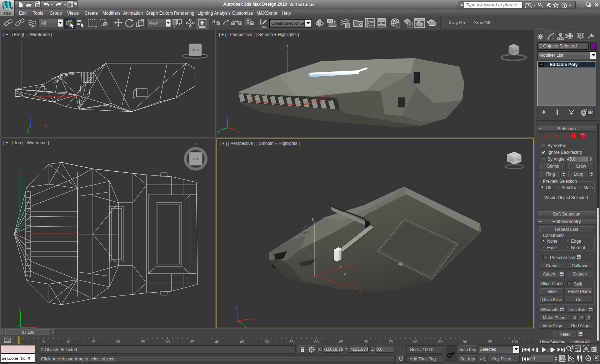 This screenshot has height=364, width=600. Describe the element at coordinates (515, 342) in the screenshot. I see `svg-text: 100` at that location.